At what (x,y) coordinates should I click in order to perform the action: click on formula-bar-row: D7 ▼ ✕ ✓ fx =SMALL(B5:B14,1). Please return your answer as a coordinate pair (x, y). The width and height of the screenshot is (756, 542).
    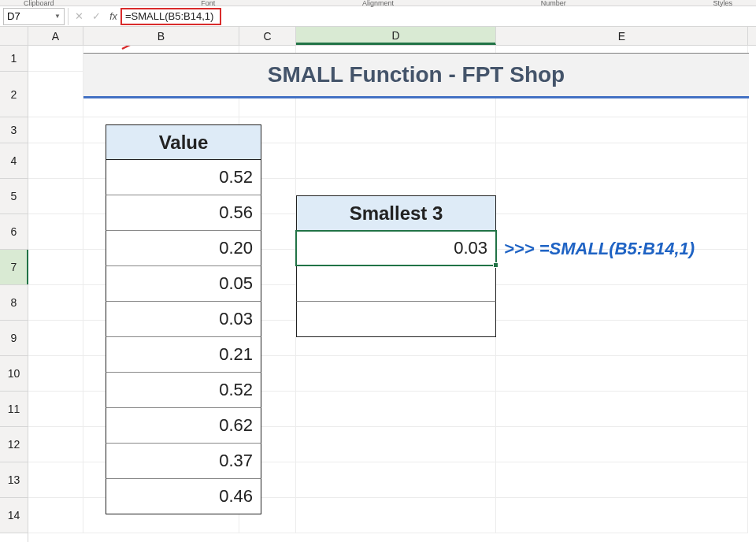
    Looking at the image, I should click on (378, 17).